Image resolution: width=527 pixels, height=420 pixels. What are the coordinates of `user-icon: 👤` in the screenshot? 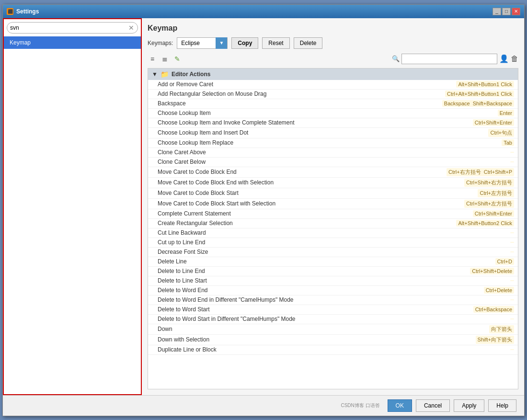 It's located at (504, 58).